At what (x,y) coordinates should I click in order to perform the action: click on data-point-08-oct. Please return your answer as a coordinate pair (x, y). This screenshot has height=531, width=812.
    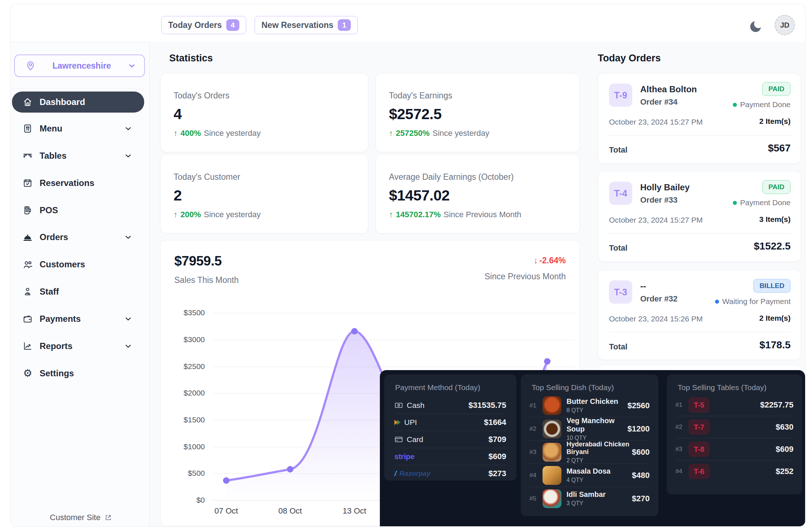
    Looking at the image, I should click on (290, 469).